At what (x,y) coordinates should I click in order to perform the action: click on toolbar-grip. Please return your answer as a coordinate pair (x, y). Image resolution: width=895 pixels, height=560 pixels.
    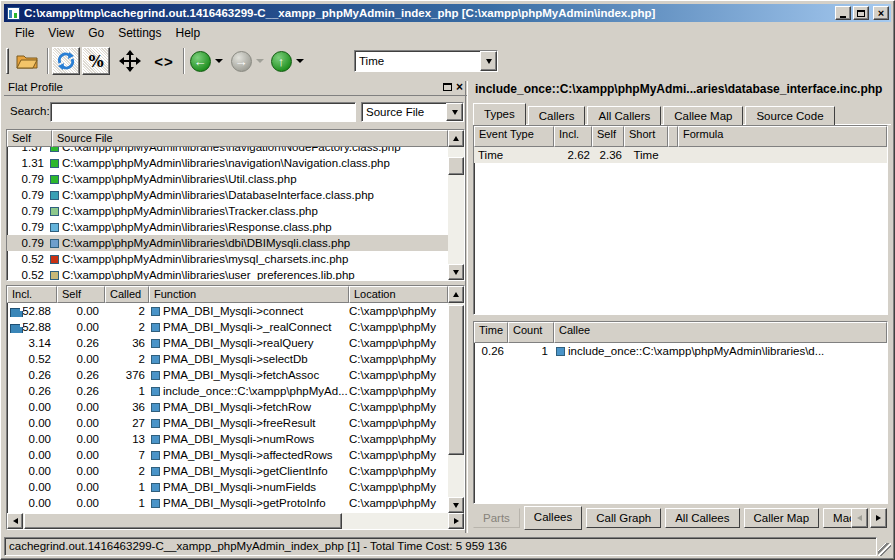
    Looking at the image, I should click on (8, 61).